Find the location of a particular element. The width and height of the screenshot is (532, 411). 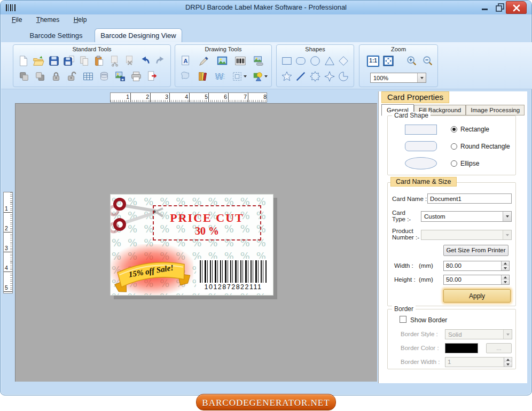

text-tool-button: A is located at coordinates (186, 61).